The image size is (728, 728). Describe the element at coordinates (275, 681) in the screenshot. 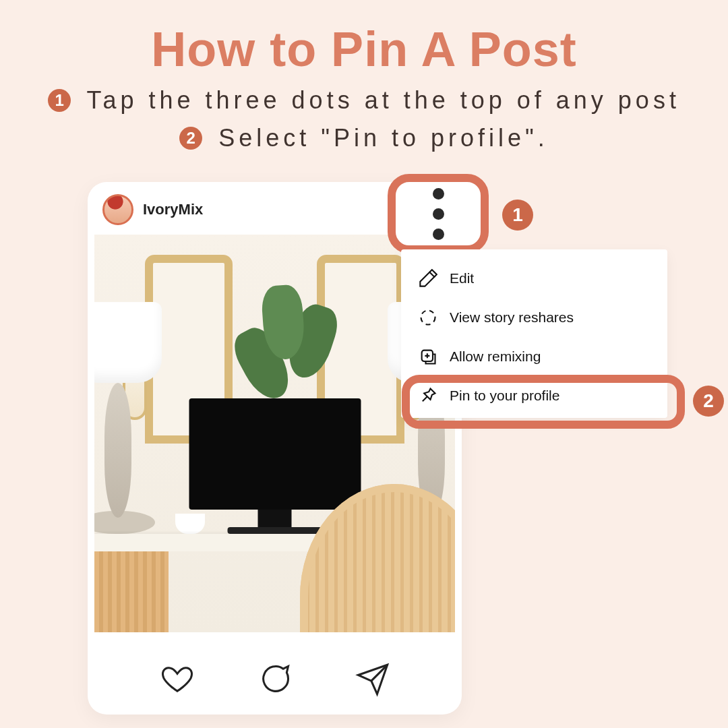

I see `post-actions` at that location.